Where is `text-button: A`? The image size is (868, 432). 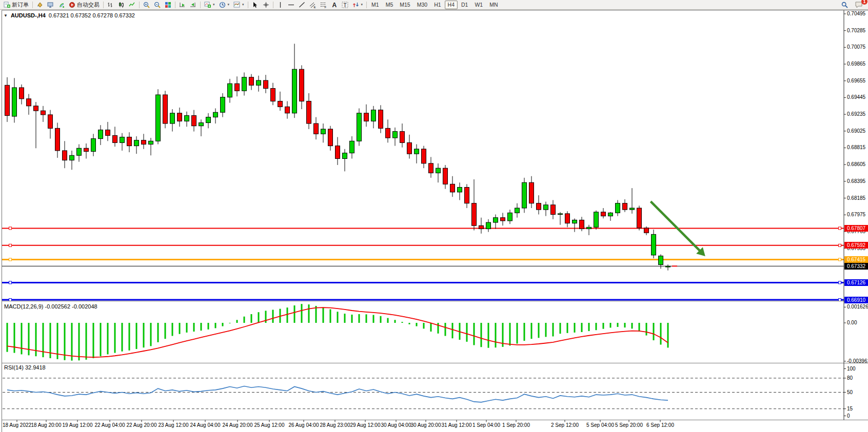
text-button: A is located at coordinates (334, 5).